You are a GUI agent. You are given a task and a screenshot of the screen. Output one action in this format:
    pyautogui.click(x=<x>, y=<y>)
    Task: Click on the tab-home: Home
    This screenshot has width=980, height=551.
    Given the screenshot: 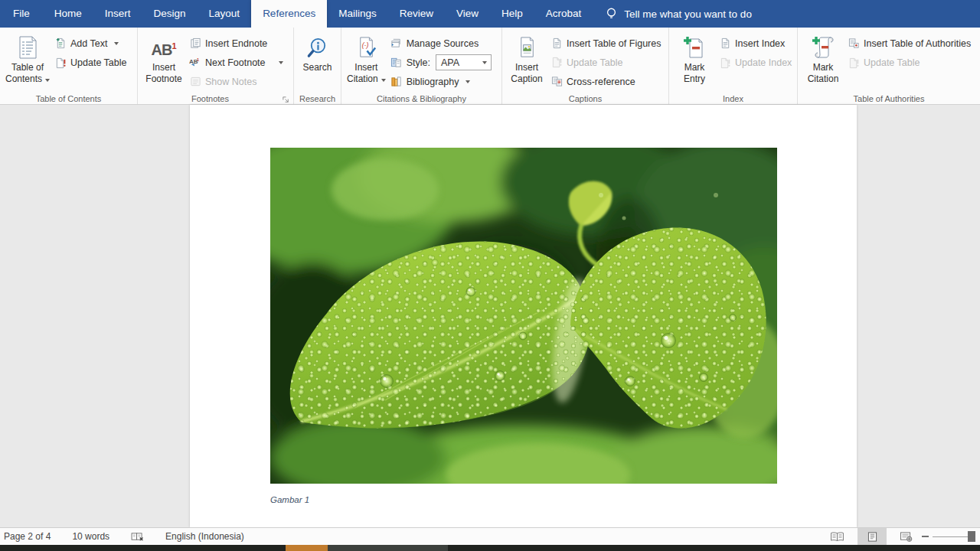 What is the action you would take?
    pyautogui.click(x=68, y=14)
    